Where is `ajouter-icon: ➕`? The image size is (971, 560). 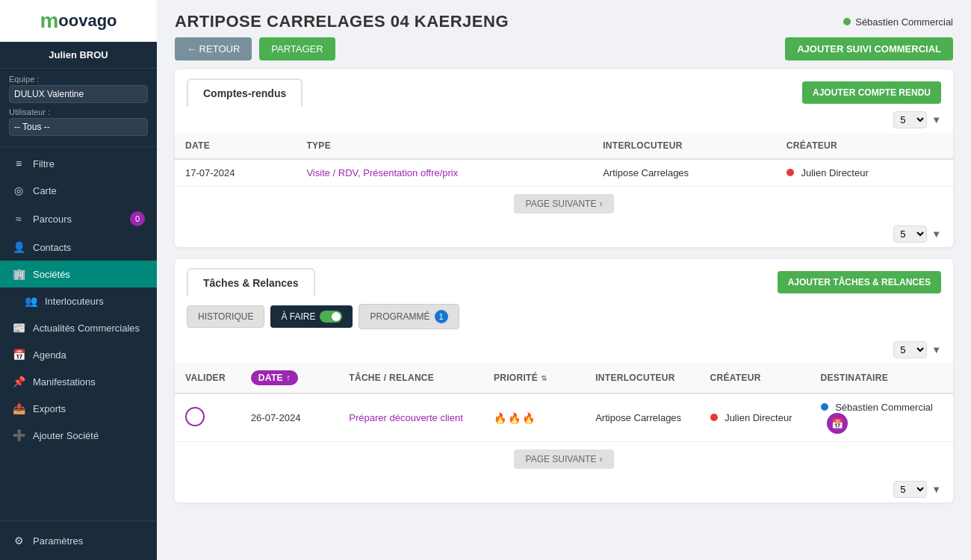 ajouter-icon: ➕ is located at coordinates (19, 435).